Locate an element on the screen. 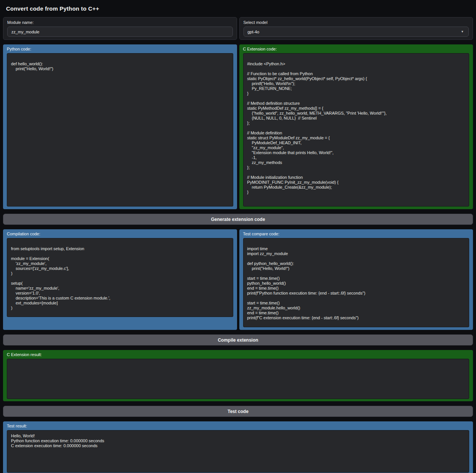  compilation-code-textarea: from setuptools import setup, Extension … is located at coordinates (120, 277).